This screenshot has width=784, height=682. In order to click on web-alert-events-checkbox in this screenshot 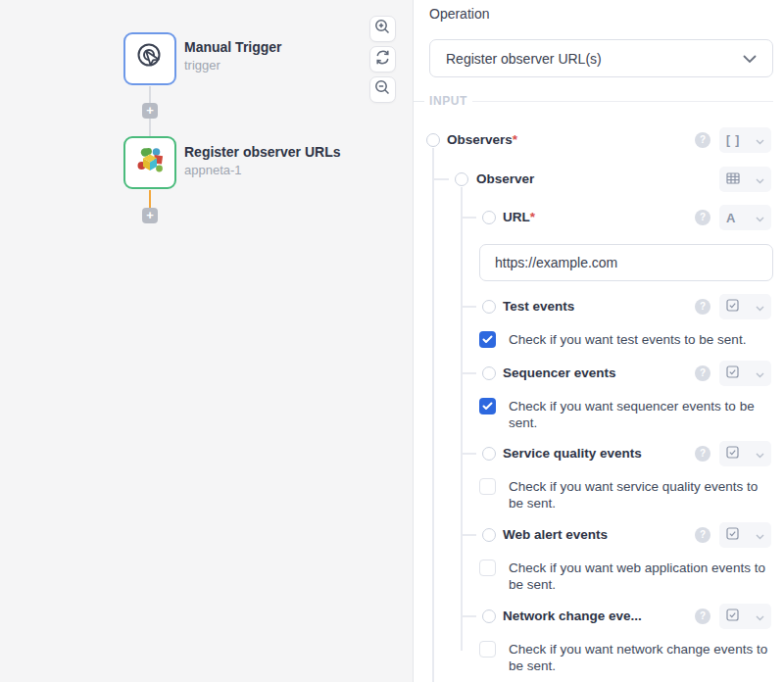, I will do `click(488, 568)`.